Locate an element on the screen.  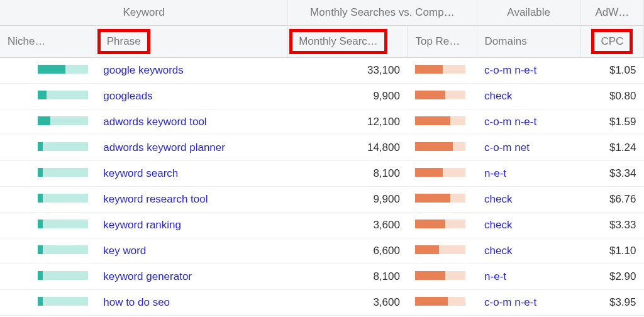
header-group-available: Available is located at coordinates (528, 13).